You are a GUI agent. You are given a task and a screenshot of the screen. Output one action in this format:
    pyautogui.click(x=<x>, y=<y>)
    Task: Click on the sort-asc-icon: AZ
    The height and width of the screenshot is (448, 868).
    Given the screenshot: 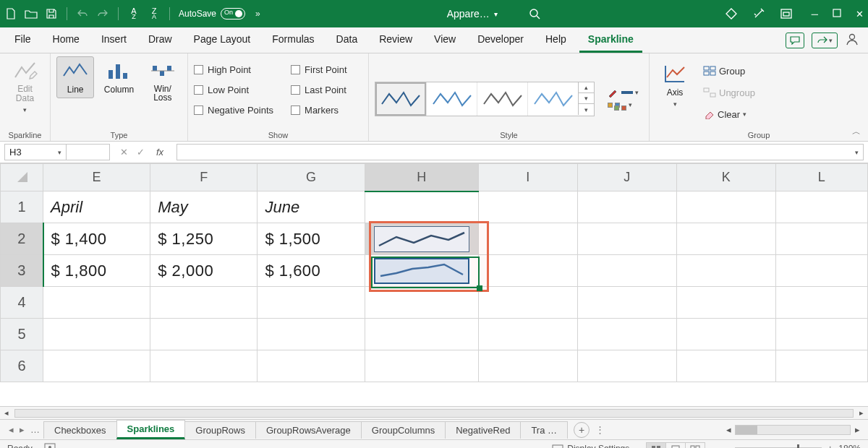 What is the action you would take?
    pyautogui.click(x=134, y=14)
    